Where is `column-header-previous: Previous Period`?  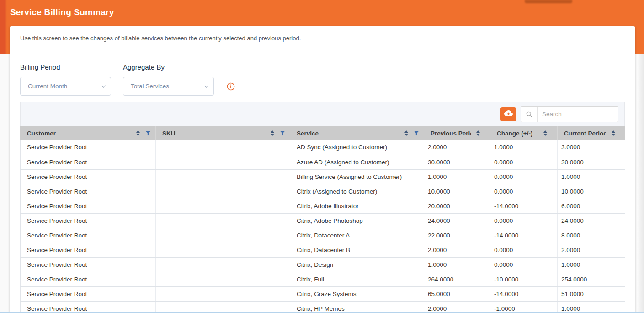 column-header-previous: Previous Period is located at coordinates (457, 133).